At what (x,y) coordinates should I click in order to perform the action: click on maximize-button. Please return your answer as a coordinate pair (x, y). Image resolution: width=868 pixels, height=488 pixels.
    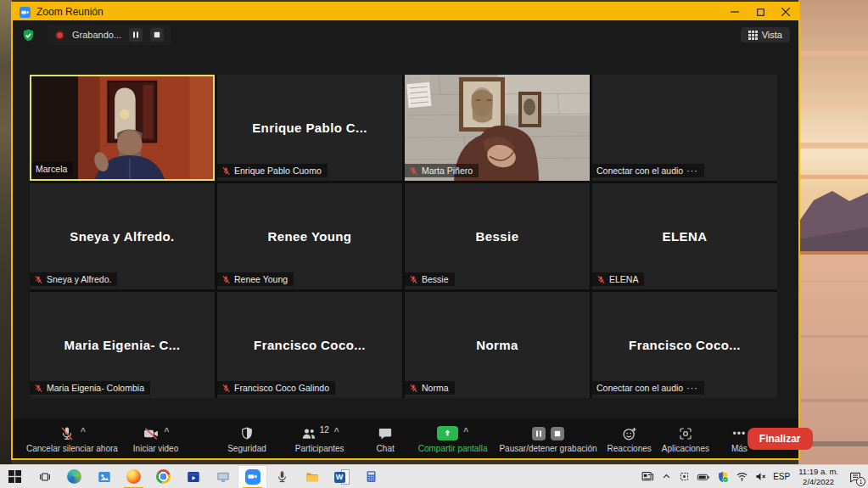
    Looking at the image, I should click on (760, 12).